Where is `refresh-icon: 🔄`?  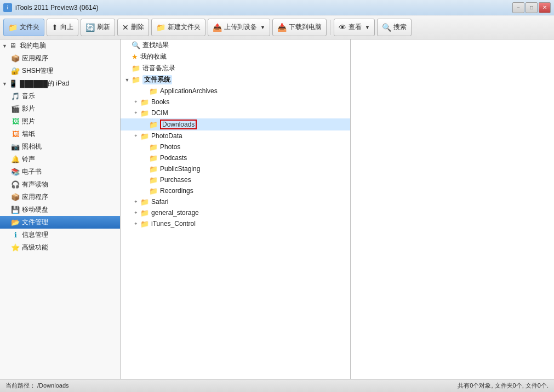
refresh-icon: 🔄 is located at coordinates (90, 27).